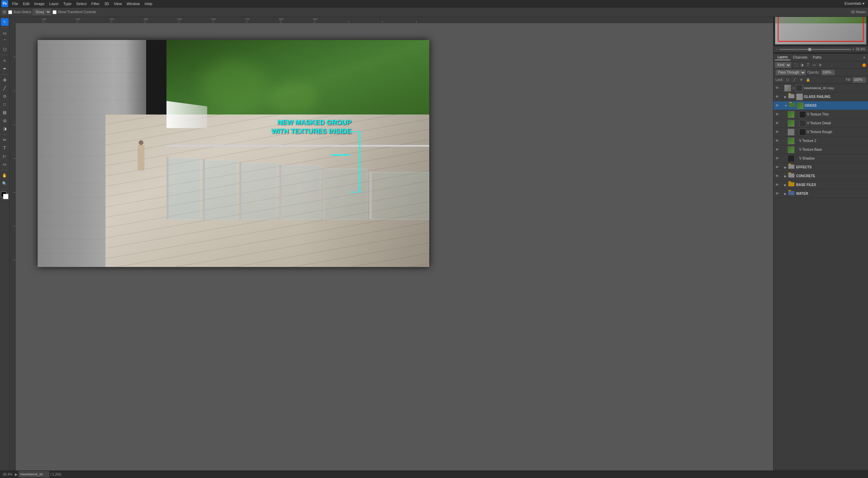 This screenshot has height=478, width=868. I want to click on opacity-input, so click(828, 72).